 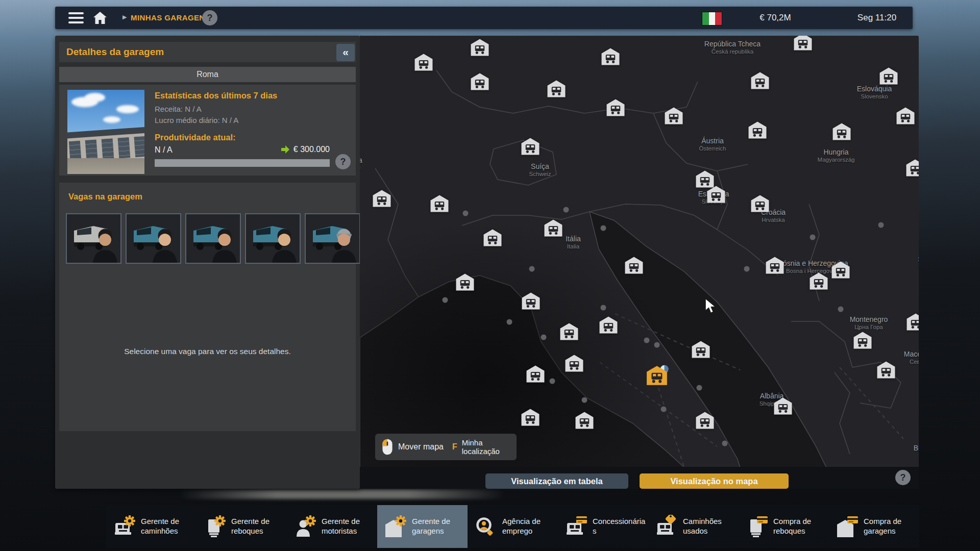 I want to click on slot-row, so click(x=209, y=238).